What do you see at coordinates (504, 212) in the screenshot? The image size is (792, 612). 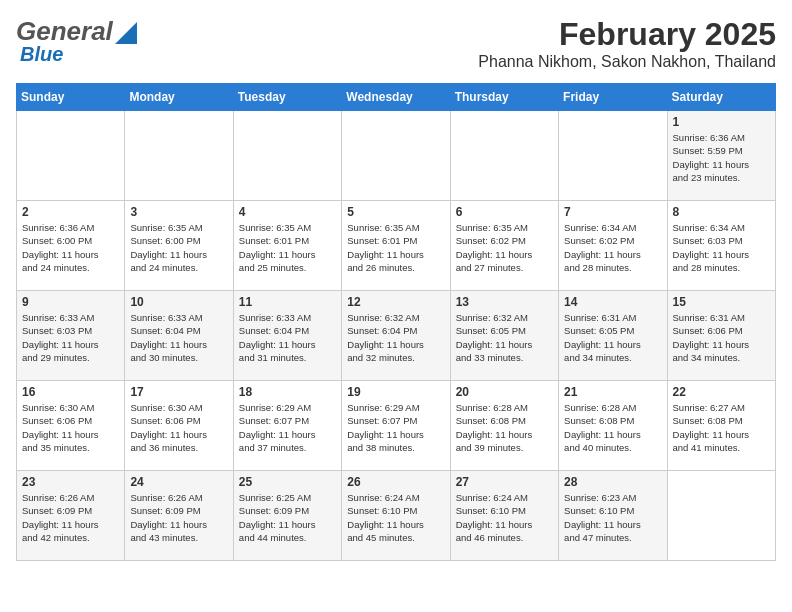 I see `day-number: 6` at bounding box center [504, 212].